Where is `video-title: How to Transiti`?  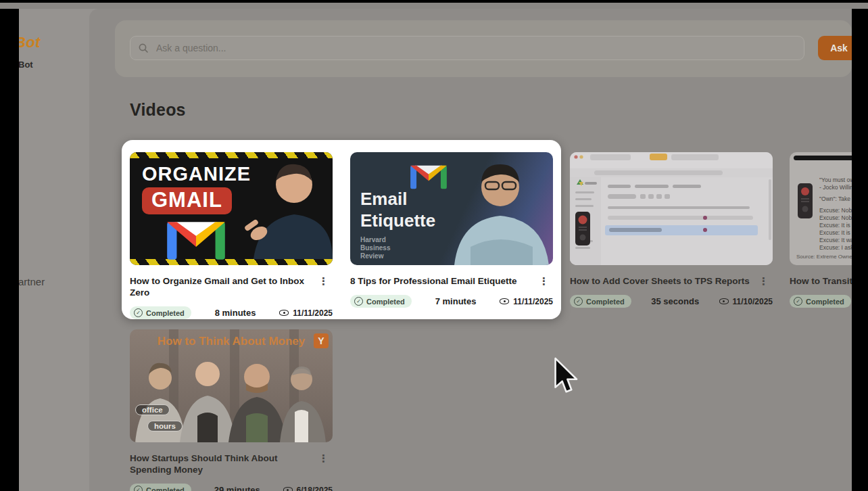
video-title: How to Transiti is located at coordinates (822, 281).